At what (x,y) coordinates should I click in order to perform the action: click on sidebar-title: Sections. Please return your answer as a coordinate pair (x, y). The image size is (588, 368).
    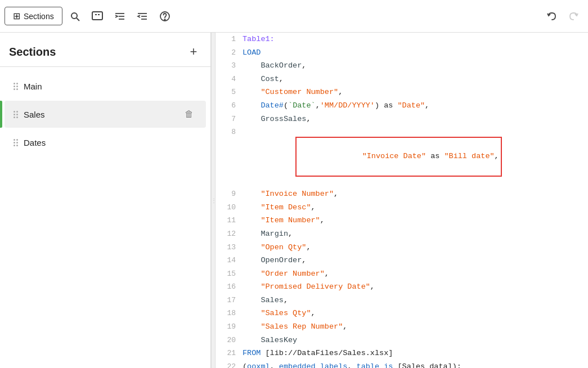
    Looking at the image, I should click on (33, 52).